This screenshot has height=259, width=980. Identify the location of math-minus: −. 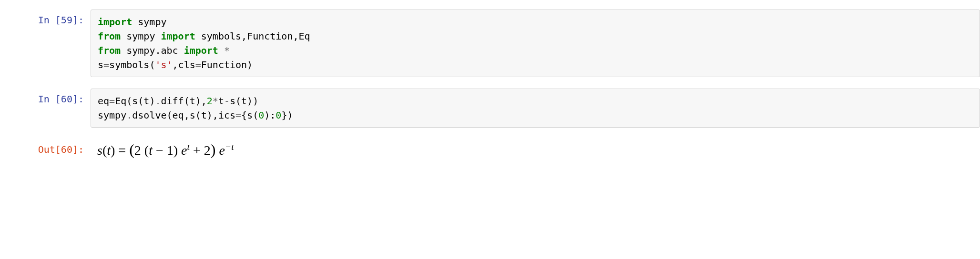
(160, 150).